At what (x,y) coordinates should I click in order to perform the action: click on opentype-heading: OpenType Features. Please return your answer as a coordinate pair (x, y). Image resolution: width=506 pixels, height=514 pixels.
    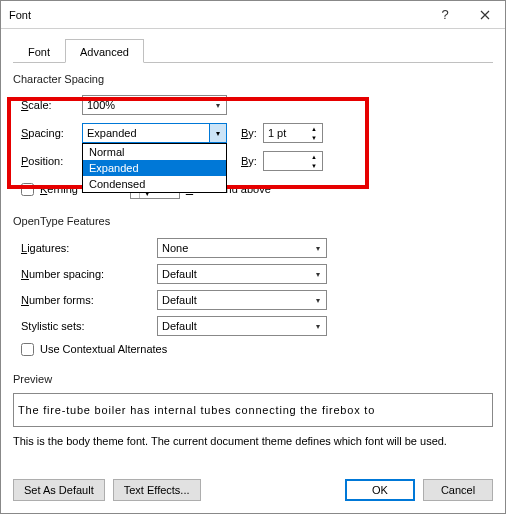
    Looking at the image, I should click on (253, 221).